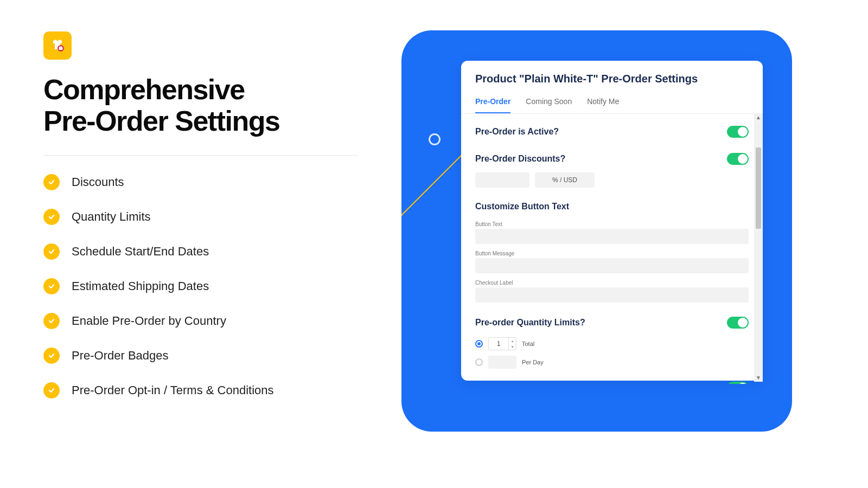 The height and width of the screenshot is (488, 868). I want to click on list-item: Enable Pre-Order by Country, so click(201, 321).